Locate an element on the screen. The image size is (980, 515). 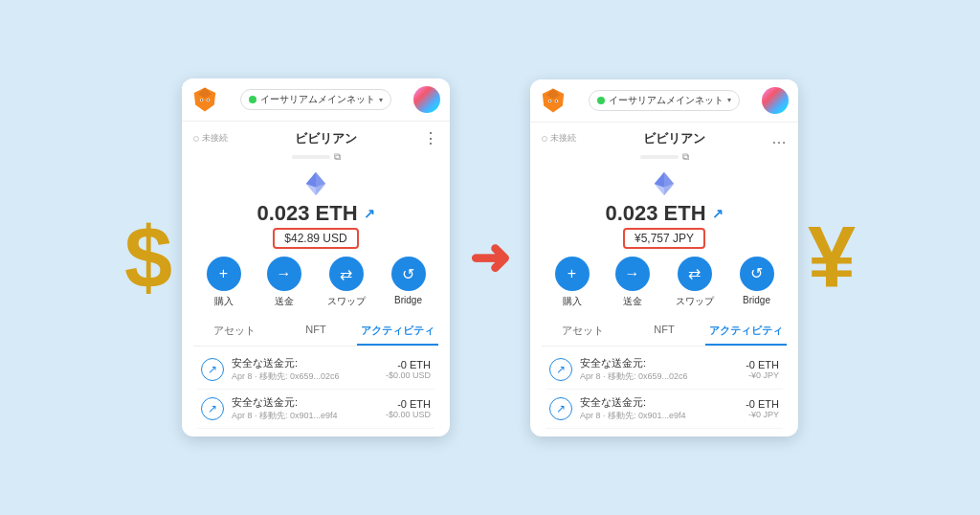
avatar is located at coordinates (427, 100).